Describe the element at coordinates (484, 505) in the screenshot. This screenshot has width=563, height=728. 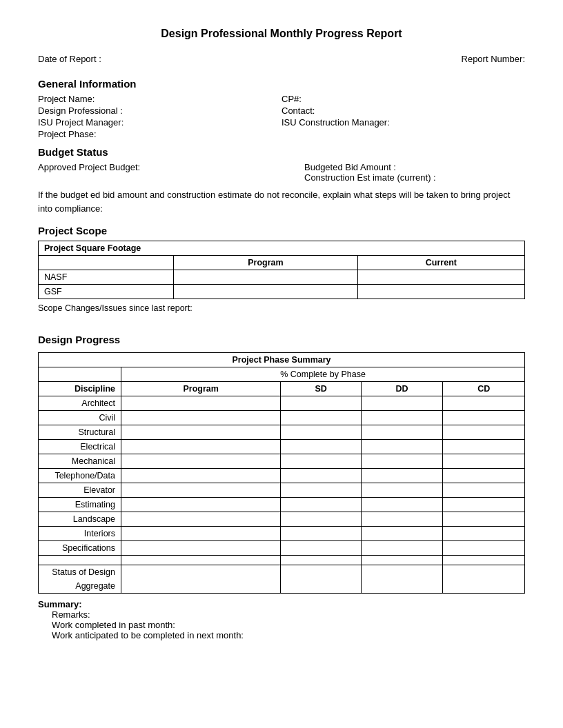
I see `estimating-cd` at that location.